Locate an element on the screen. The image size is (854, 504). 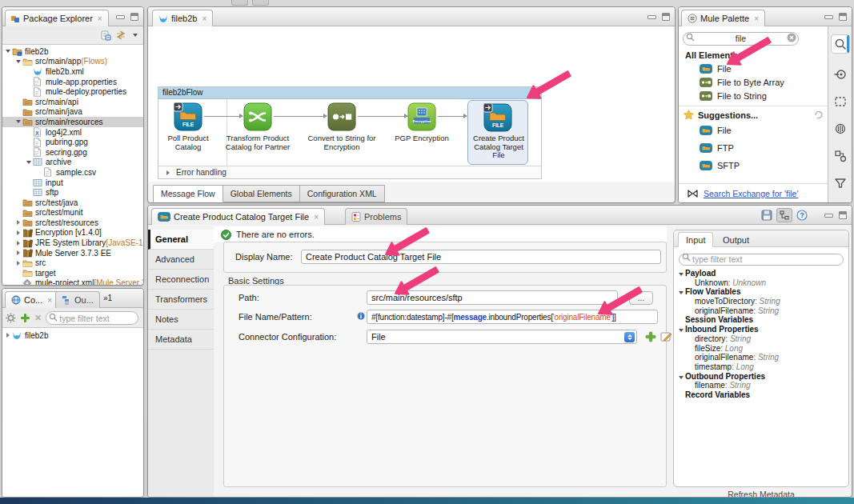
flow-container: fileb2bFlow FILE Poll is located at coordinates (350, 133).